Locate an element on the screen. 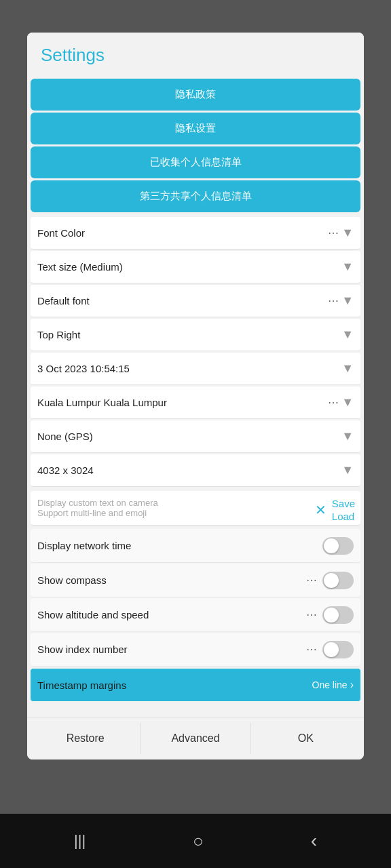  font-color-dots-icon: ⋯ is located at coordinates (333, 233).